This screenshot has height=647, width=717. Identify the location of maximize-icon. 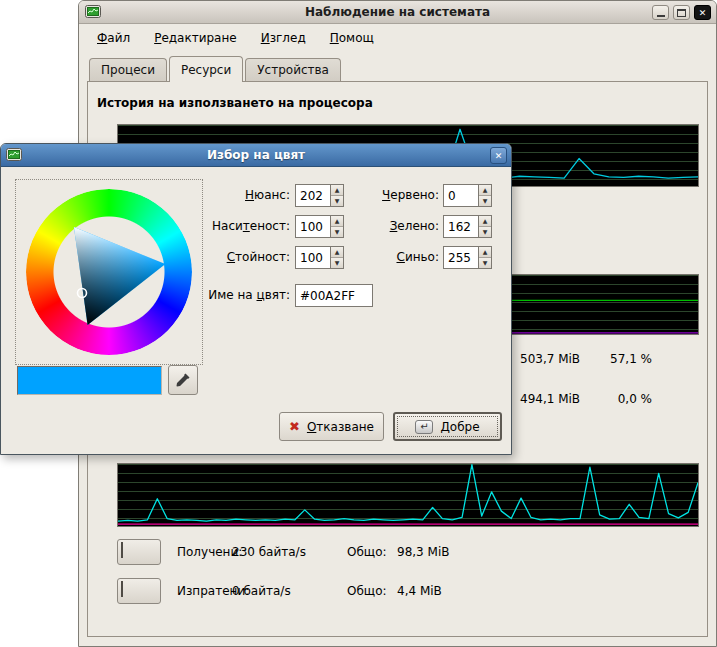
(682, 13).